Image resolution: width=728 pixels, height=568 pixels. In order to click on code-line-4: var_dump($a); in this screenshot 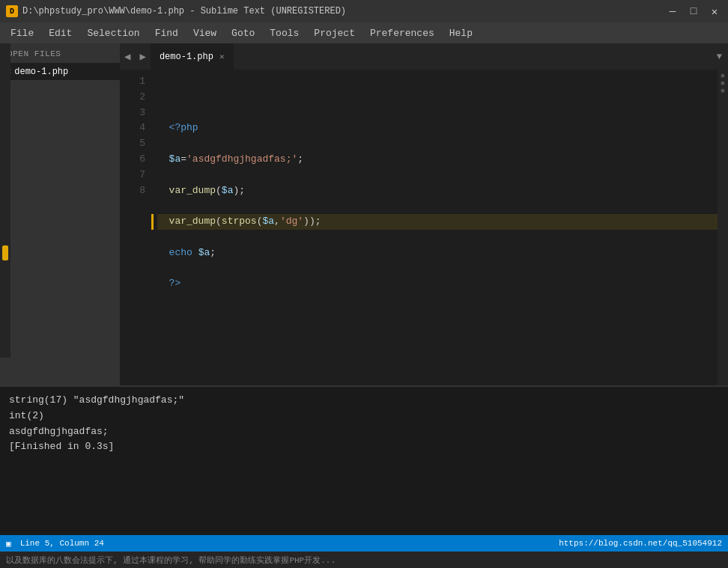, I will do `click(437, 192)`.